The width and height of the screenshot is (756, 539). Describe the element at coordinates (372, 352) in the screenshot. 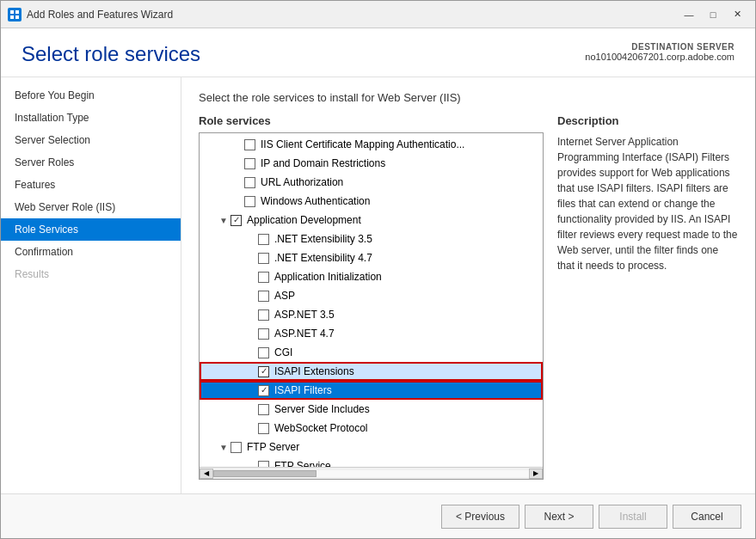

I see `tree-item-cgi: CGI` at that location.